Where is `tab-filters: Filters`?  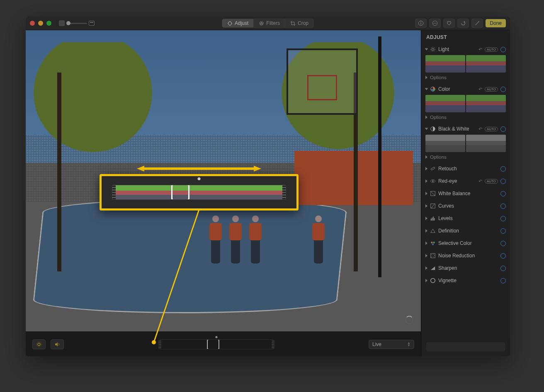
tab-filters: Filters is located at coordinates (270, 23).